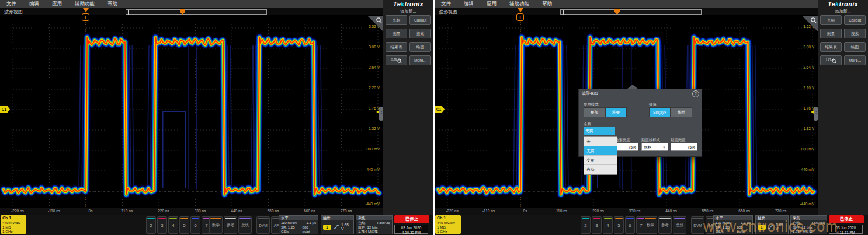  Describe the element at coordinates (655, 147) in the screenshot. I see `graticule-style-dropdown: 网格▼` at that location.